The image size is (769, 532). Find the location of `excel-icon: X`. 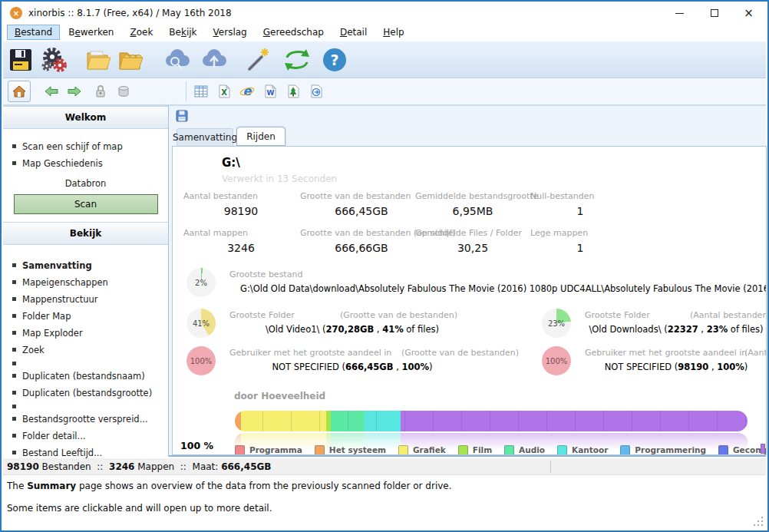

excel-icon: X is located at coordinates (224, 91).